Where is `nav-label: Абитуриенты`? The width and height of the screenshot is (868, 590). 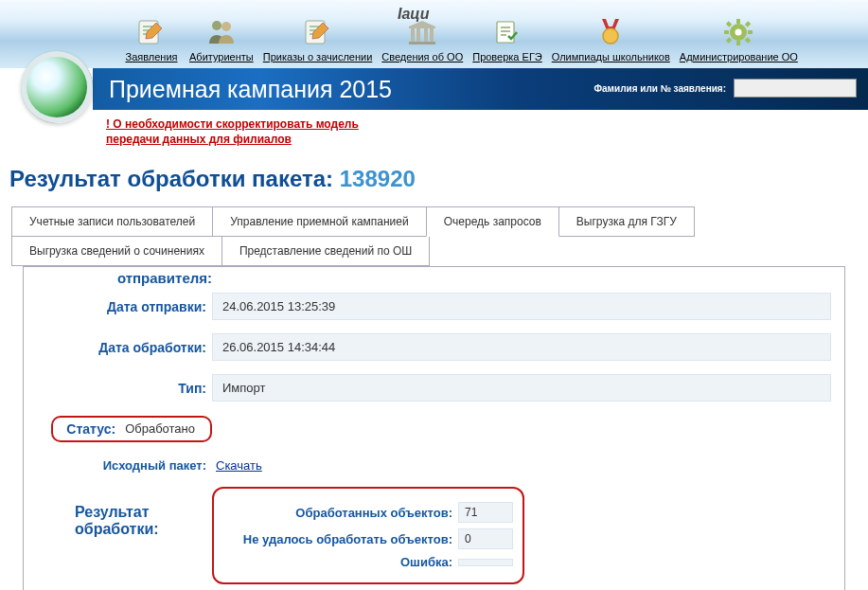 nav-label: Абитуриенты is located at coordinates (221, 57).